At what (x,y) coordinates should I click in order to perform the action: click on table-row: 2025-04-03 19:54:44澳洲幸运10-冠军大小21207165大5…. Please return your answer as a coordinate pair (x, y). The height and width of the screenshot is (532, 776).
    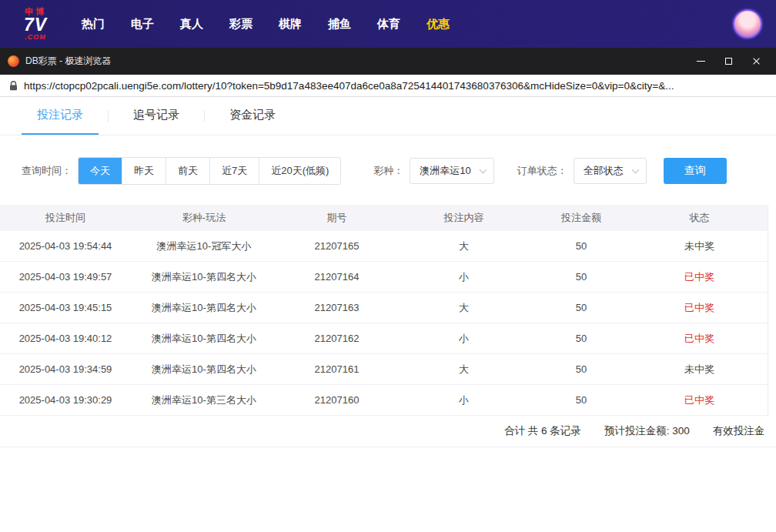
    Looking at the image, I should click on (383, 246).